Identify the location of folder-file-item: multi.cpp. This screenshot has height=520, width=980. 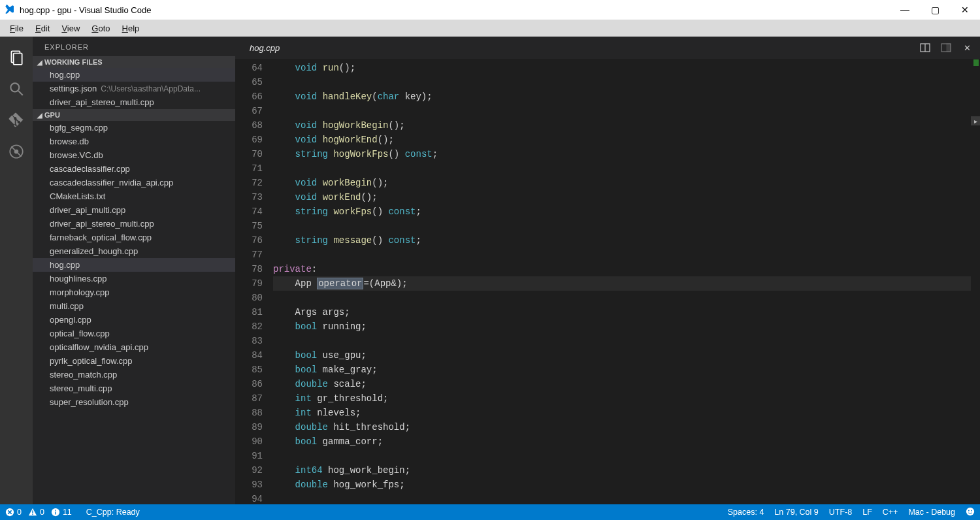
(134, 306).